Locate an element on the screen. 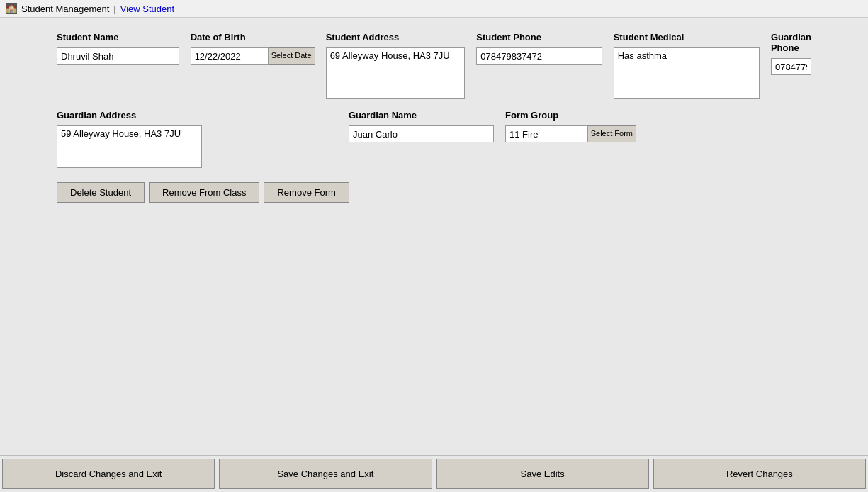 The width and height of the screenshot is (868, 492). student-address-group: Student Address is located at coordinates (395, 65).